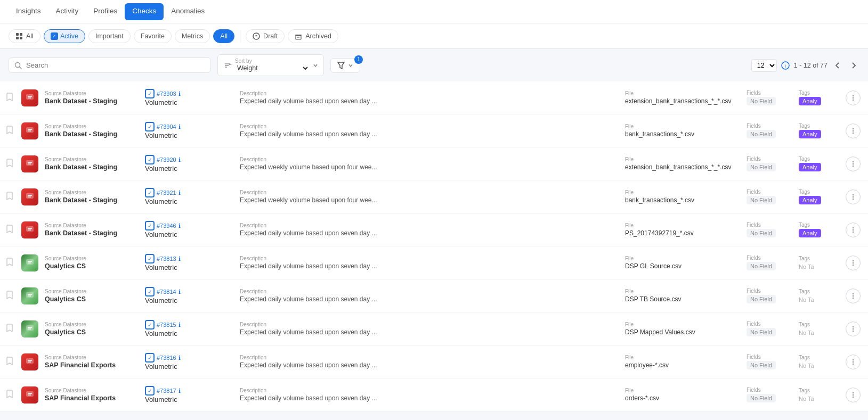 The image size is (868, 420). What do you see at coordinates (224, 36) in the screenshot?
I see `filter-all-badge: All` at bounding box center [224, 36].